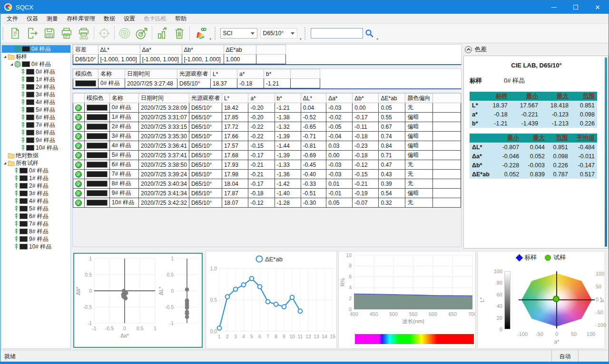 Image resolution: width=609 pixels, height=364 pixels. I want to click on sample-row: ✓0# 样品2020/7/25 3:28:09D65/10°18.42-0.20…, so click(267, 108).